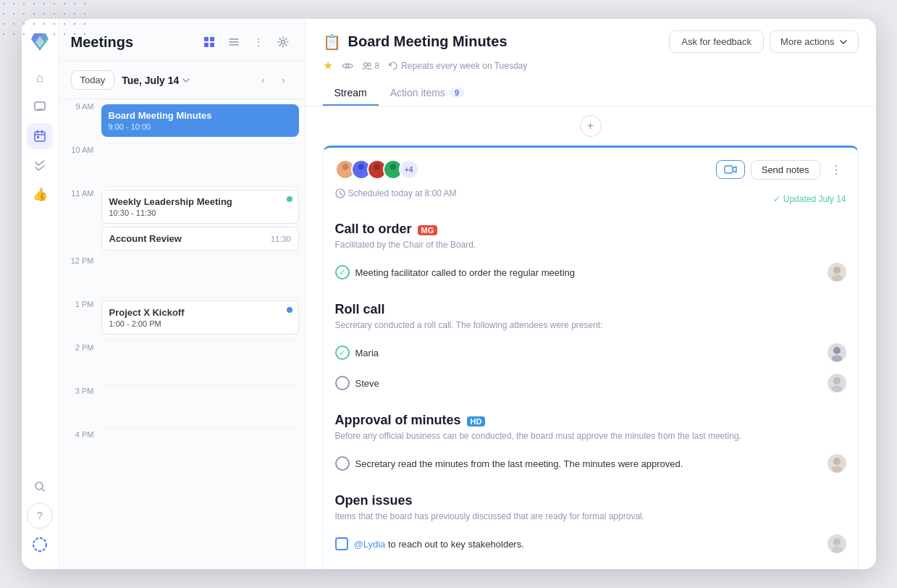  Describe the element at coordinates (93, 80) in the screenshot. I see `today-button: Today` at that location.